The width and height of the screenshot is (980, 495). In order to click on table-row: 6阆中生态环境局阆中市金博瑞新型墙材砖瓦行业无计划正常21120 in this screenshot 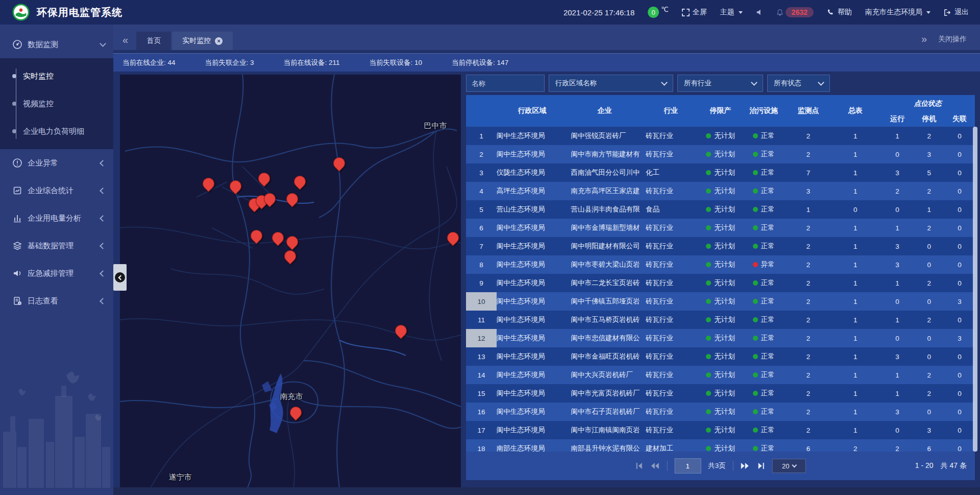, I will do `click(721, 228)`.